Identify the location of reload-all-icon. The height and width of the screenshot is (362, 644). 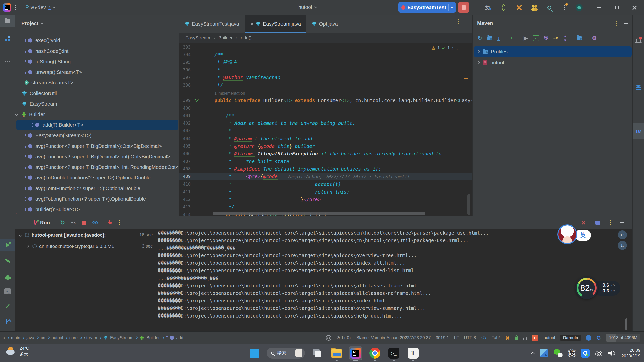
(490, 38).